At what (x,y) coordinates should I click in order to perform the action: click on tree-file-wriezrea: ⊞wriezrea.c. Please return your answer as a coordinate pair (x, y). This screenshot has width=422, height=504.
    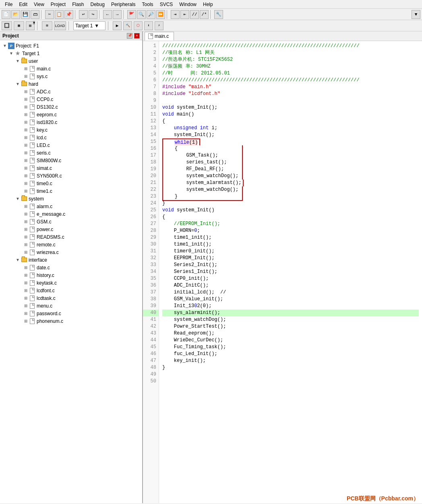
    Looking at the image, I should click on (71, 252).